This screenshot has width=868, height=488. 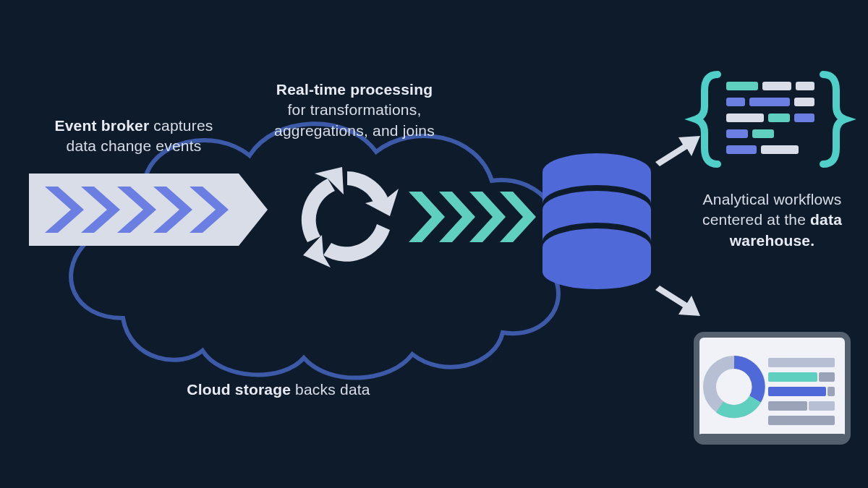 I want to click on event-broker-label: Event broker captures data change events, so click(x=134, y=136).